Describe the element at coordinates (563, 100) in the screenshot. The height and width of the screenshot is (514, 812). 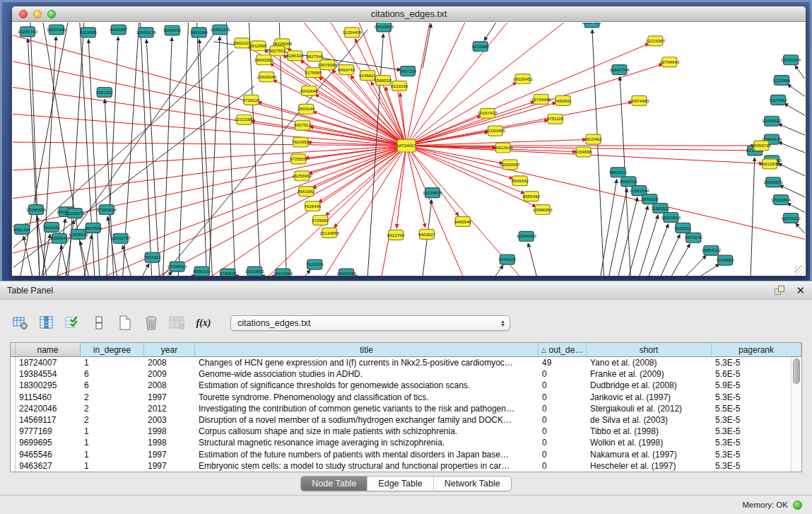
I see `graph-node: 7450832` at that location.